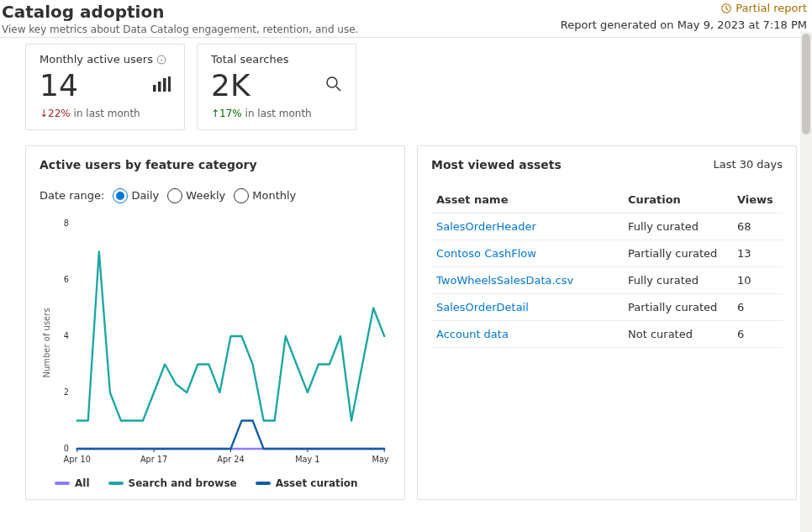 This screenshot has height=532, width=812. What do you see at coordinates (82, 483) in the screenshot?
I see `legend-all: All` at bounding box center [82, 483].